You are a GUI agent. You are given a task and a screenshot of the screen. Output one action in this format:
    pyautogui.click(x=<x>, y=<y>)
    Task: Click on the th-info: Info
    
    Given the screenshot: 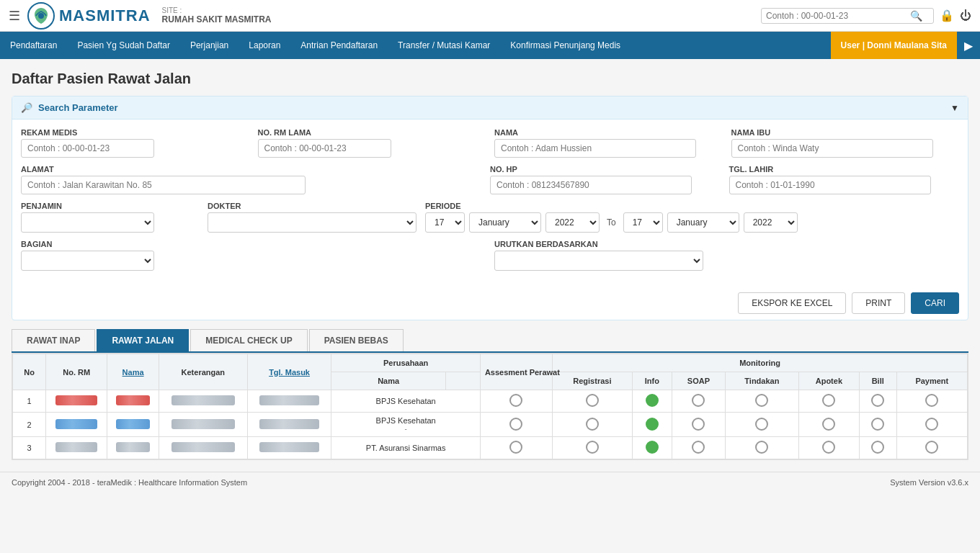 What is the action you would take?
    pyautogui.click(x=651, y=382)
    